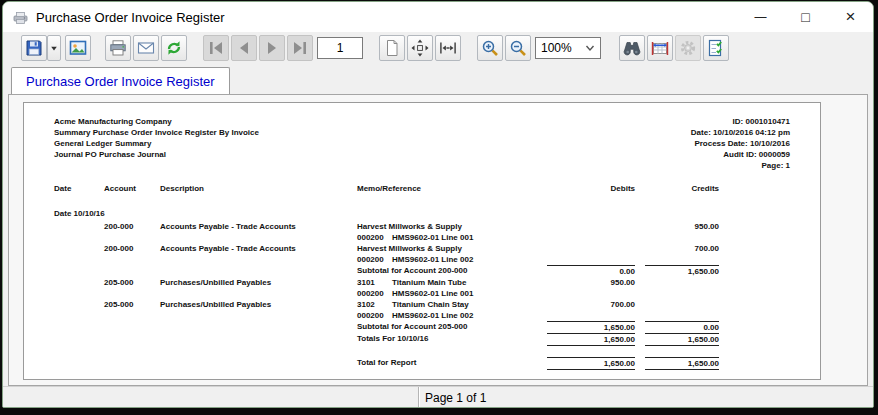 Image resolution: width=878 pixels, height=415 pixels. I want to click on actual-size-button, so click(392, 48).